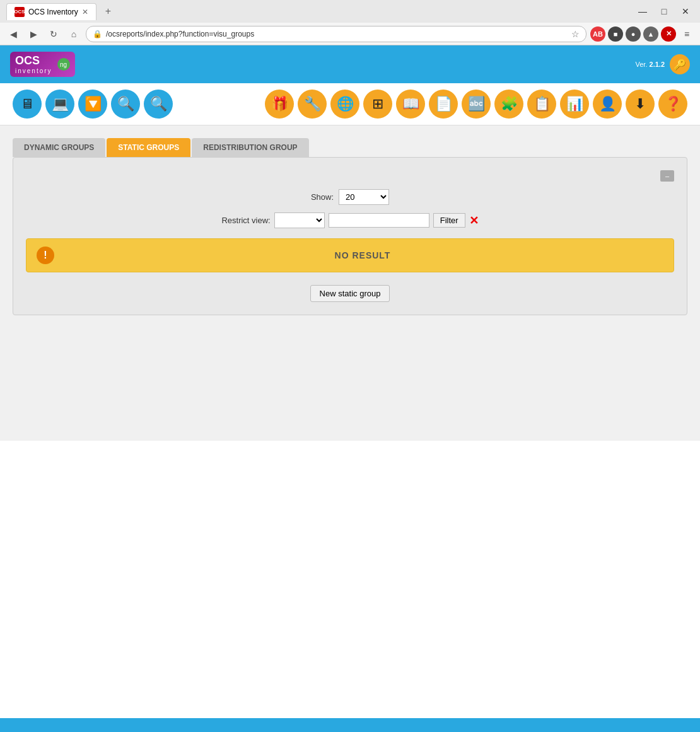 This screenshot has width=700, height=732. Describe the element at coordinates (663, 64) in the screenshot. I see `header-right: Ver. 2.1.2 🔑` at that location.